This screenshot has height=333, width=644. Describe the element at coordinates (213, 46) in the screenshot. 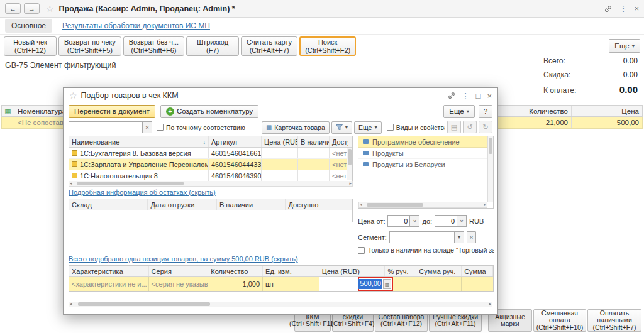

I see `barcode-button: Штрихкод (F7)` at that location.